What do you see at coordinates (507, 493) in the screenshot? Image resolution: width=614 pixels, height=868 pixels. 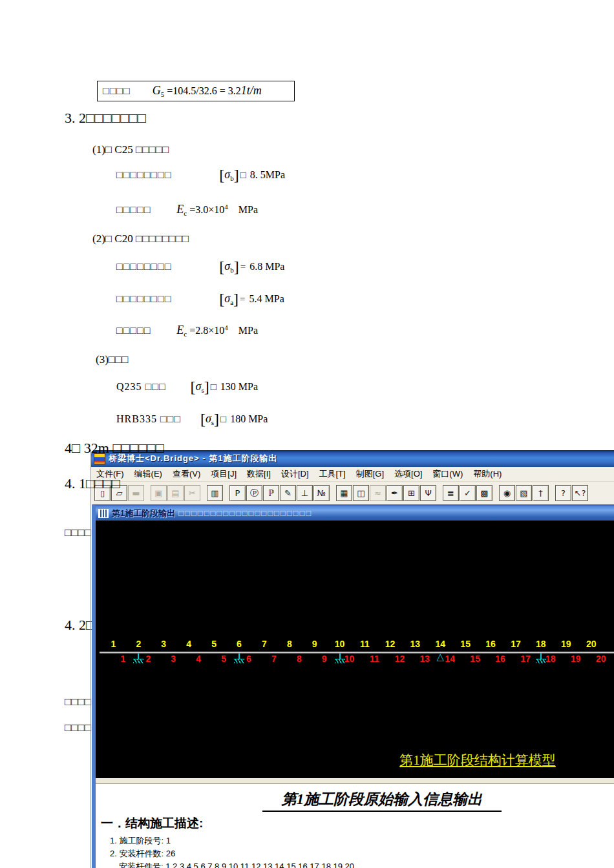 I see `clock-button: ◉` at bounding box center [507, 493].